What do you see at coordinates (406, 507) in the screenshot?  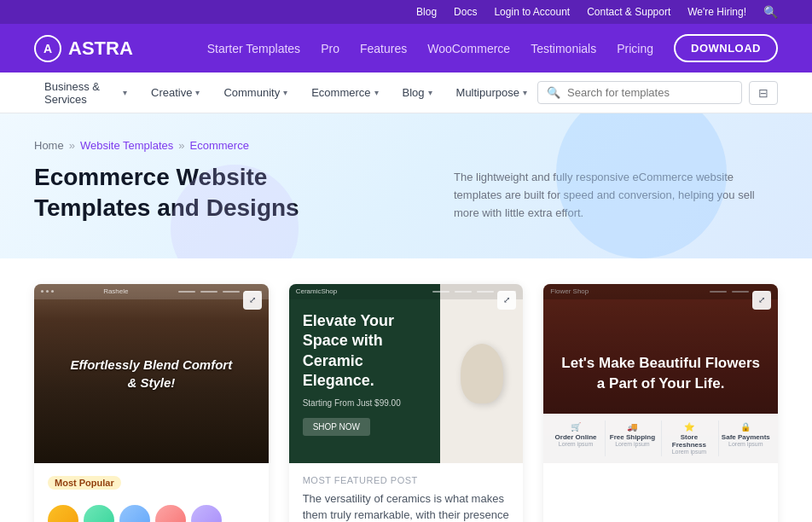 I see `card-2-description: The versatility of ceramics is what make…` at bounding box center [406, 507].